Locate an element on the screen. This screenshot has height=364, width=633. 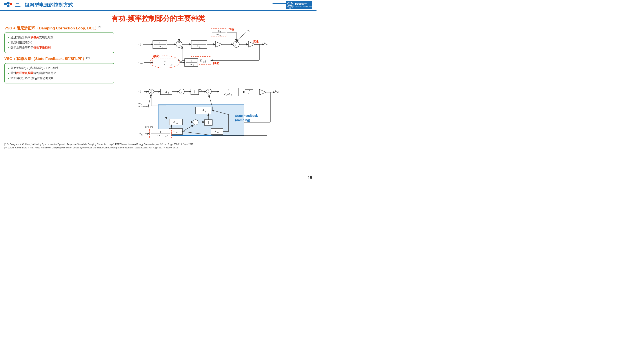
svg-text: 下垂 is located at coordinates (232, 30).